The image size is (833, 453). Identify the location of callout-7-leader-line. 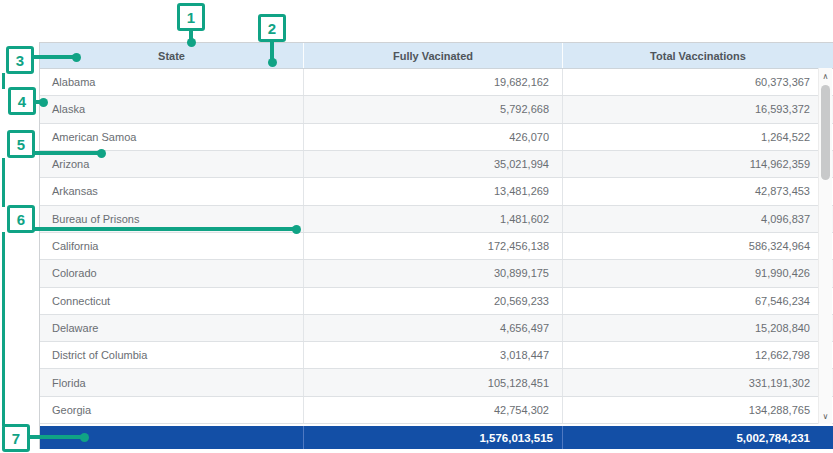
(56, 437).